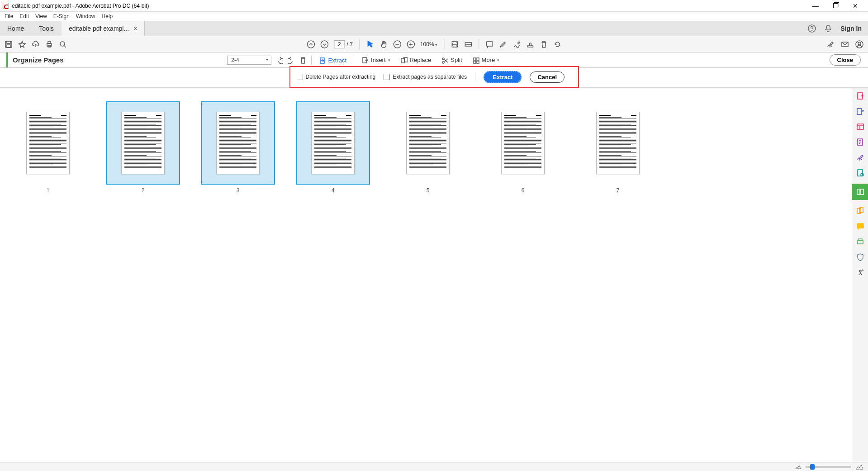 The image size is (868, 471). Describe the element at coordinates (830, 44) in the screenshot. I see `signature-icon` at that location.